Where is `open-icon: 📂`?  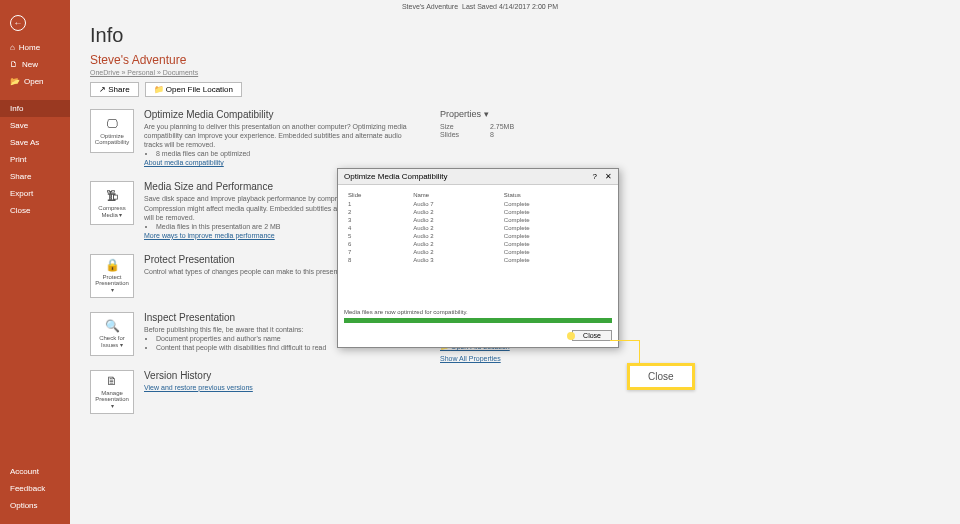
open-icon: 📂 is located at coordinates (15, 82).